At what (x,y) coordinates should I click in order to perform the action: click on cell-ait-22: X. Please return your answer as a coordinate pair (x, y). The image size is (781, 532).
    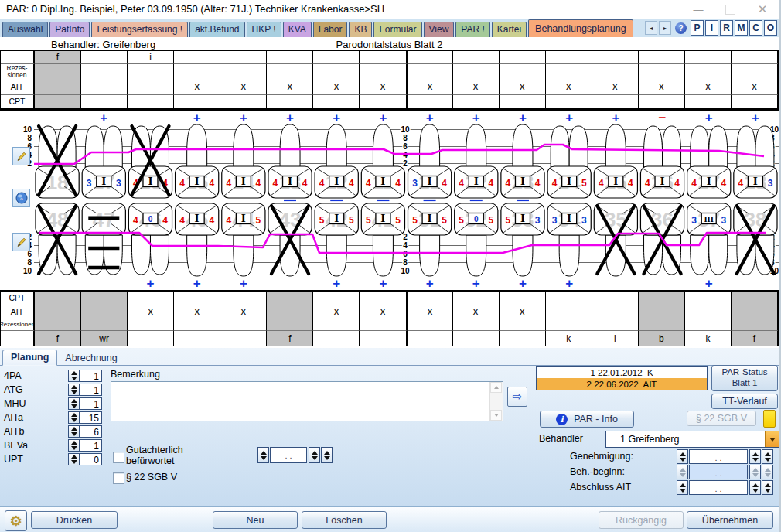
    Looking at the image, I should click on (476, 88).